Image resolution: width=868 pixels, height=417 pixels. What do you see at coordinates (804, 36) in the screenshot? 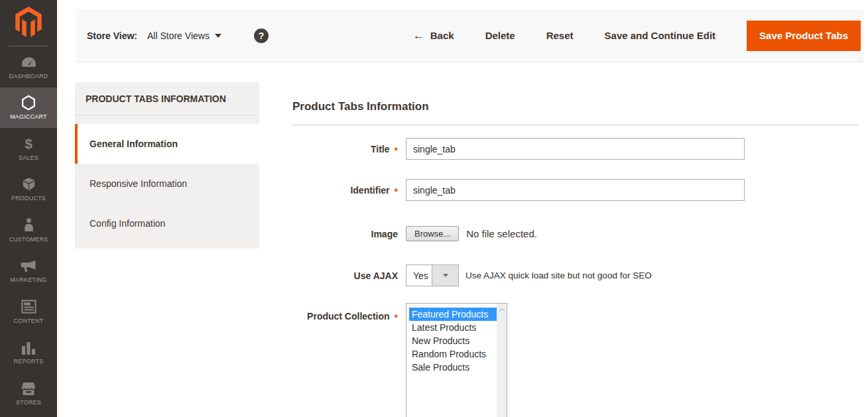
I see `save-product-tabs-button: Save Product Tabs` at bounding box center [804, 36].